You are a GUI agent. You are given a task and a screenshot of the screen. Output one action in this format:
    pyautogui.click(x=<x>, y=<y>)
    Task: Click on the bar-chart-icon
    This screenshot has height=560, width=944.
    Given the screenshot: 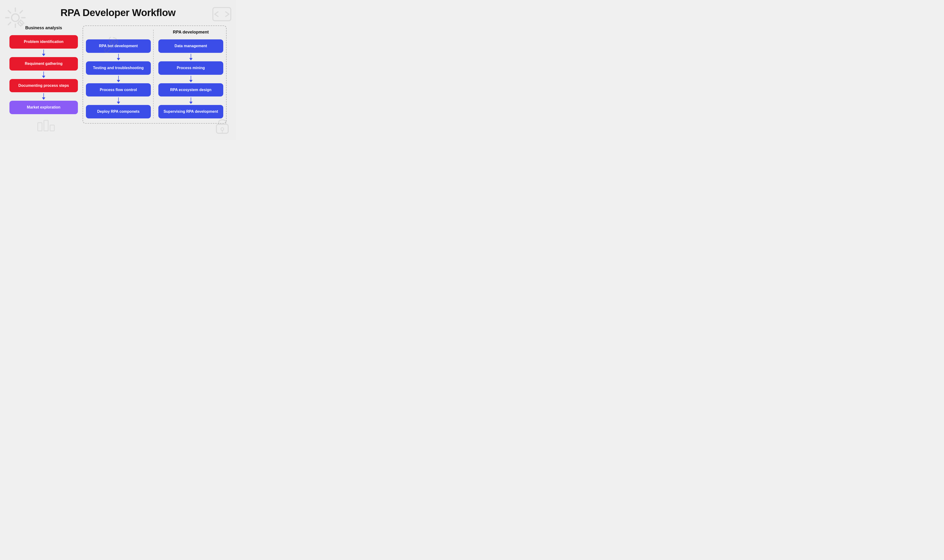 What is the action you would take?
    pyautogui.click(x=46, y=126)
    